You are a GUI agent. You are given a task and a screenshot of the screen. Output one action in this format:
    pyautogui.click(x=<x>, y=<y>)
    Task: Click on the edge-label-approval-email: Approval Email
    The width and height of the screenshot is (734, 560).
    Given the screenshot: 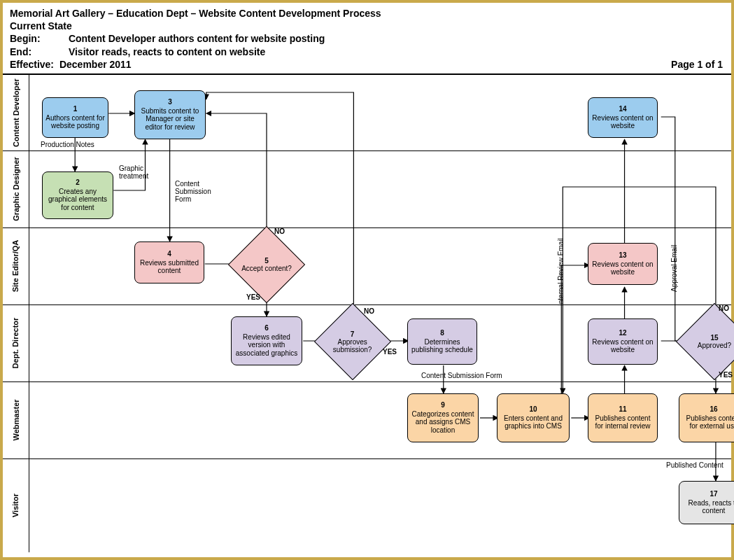 What is the action you would take?
    pyautogui.click(x=675, y=269)
    